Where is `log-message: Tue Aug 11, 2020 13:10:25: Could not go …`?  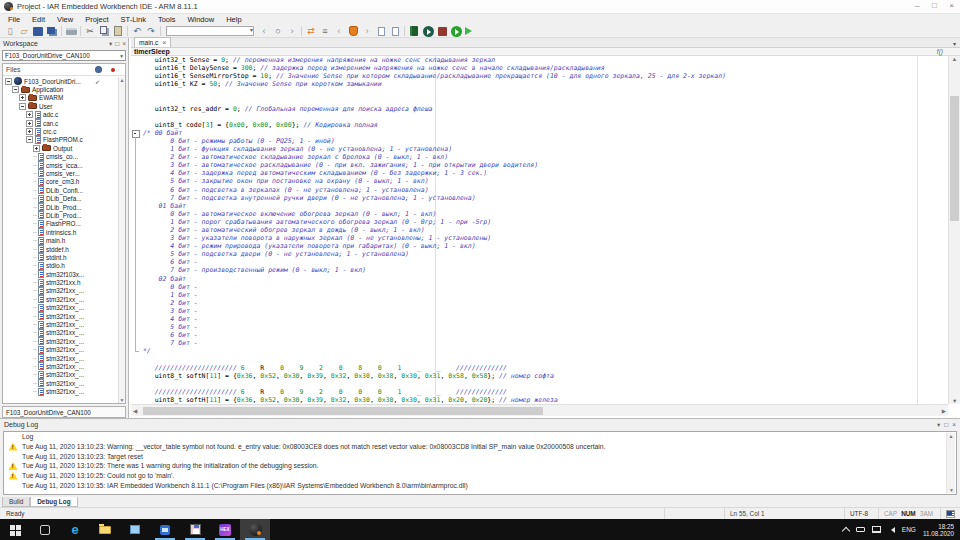
log-message: Tue Aug 11, 2020 13:10:25: Could not go … is located at coordinates (480, 476).